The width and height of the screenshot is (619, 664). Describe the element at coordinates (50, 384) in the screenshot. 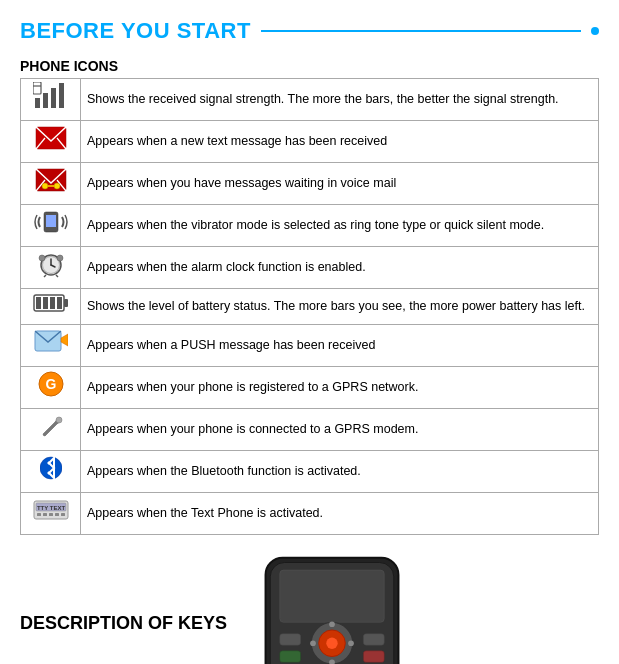

I see `svg-text: G` at that location.